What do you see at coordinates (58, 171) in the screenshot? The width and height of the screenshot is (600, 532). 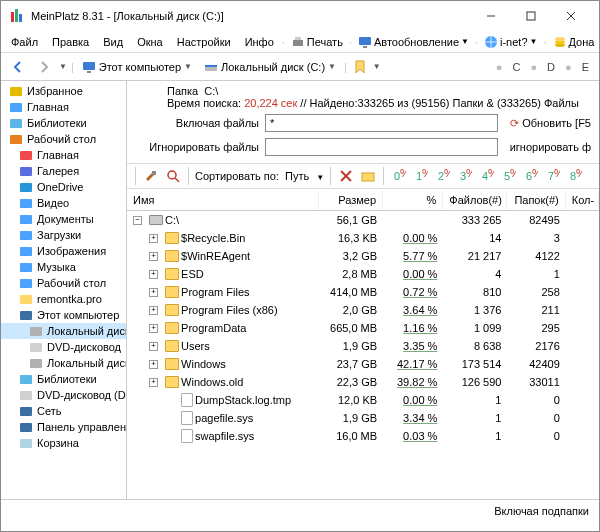 I see `sidebar-item-label: Галерея` at bounding box center [58, 171].